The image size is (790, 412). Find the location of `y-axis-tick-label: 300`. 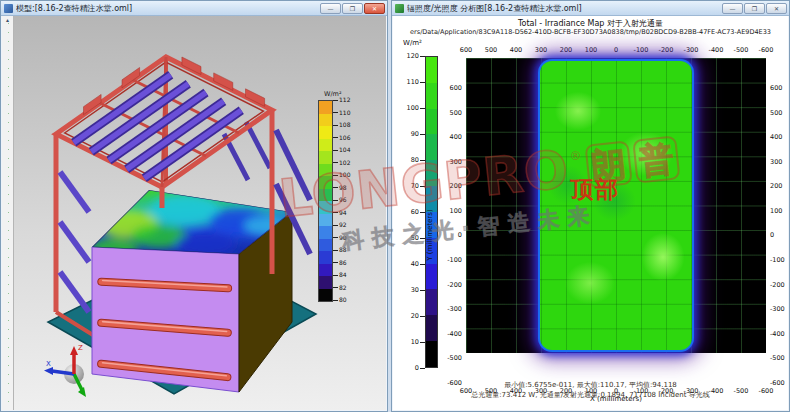

y-axis-tick-label: 300 is located at coordinates (776, 162).